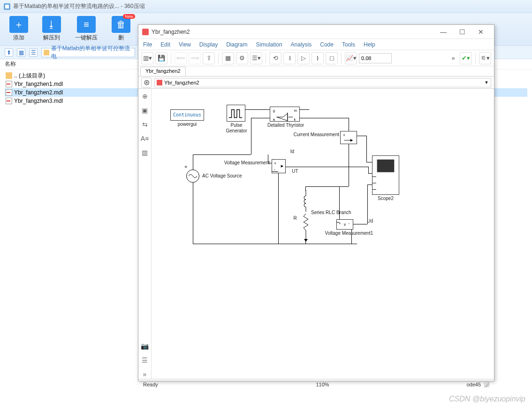 Image resolution: width=532 pixels, height=408 pixels. Describe the element at coordinates (466, 58) in the screenshot. I see `checkmark-button: ✔▾` at that location.